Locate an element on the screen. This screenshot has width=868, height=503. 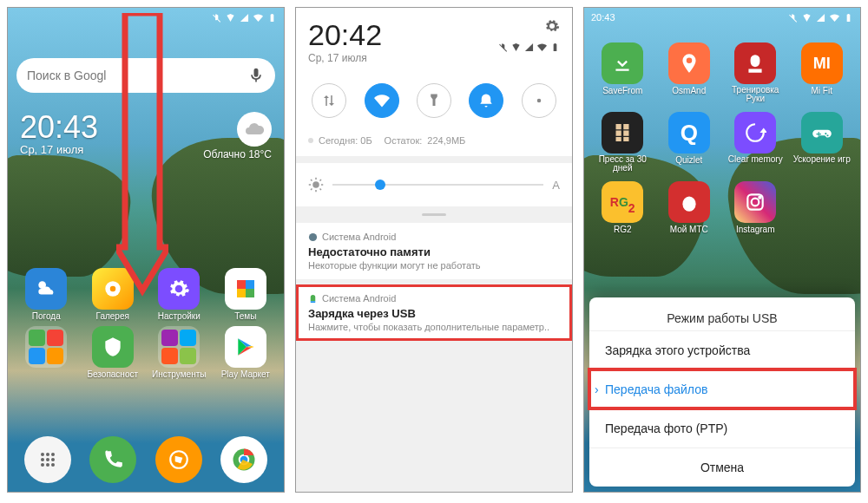
status-bar: 20:43 is located at coordinates (722, 17).